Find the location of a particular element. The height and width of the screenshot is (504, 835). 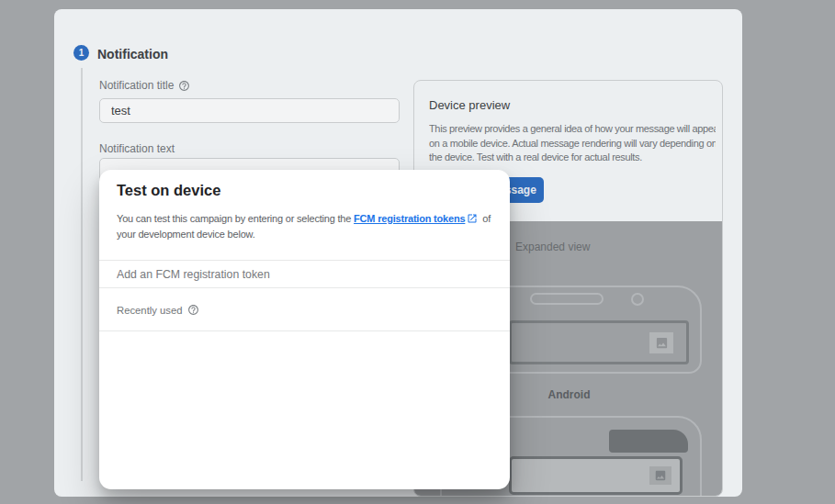

device-preview-description-line: the device. Test with a real device for … is located at coordinates (572, 158).